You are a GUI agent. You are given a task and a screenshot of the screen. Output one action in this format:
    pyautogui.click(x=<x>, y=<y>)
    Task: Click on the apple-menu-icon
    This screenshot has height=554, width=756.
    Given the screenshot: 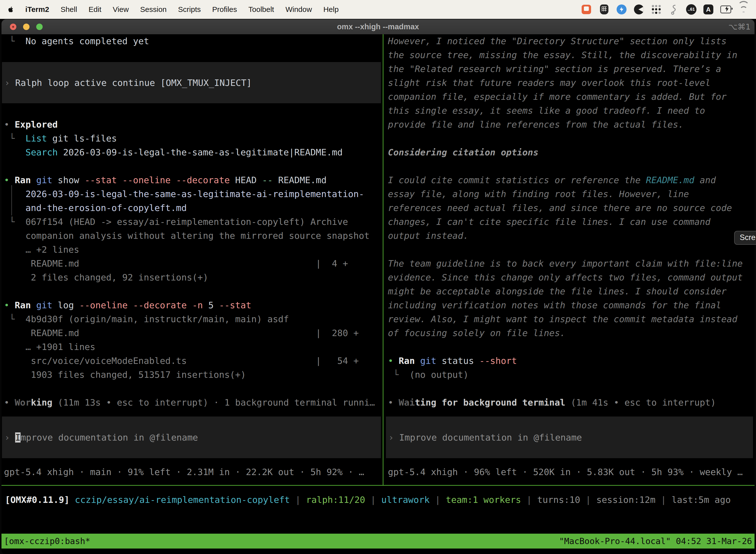 What is the action you would take?
    pyautogui.click(x=11, y=9)
    